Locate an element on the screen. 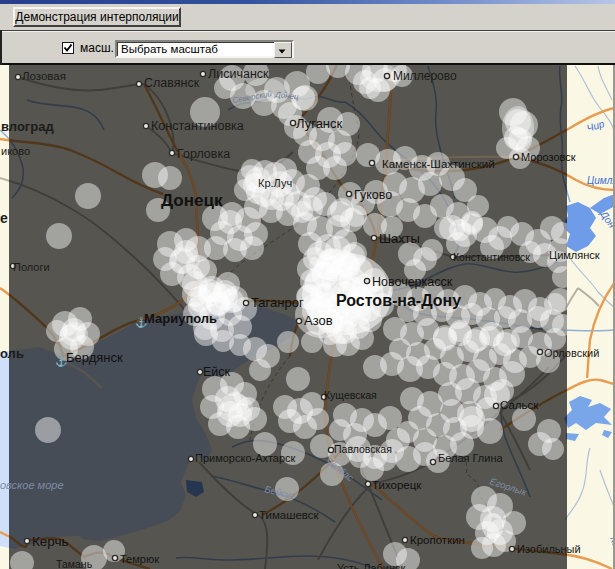 This screenshot has width=615, height=569. svg-text: Каменск-Шахтинский is located at coordinates (438, 164).